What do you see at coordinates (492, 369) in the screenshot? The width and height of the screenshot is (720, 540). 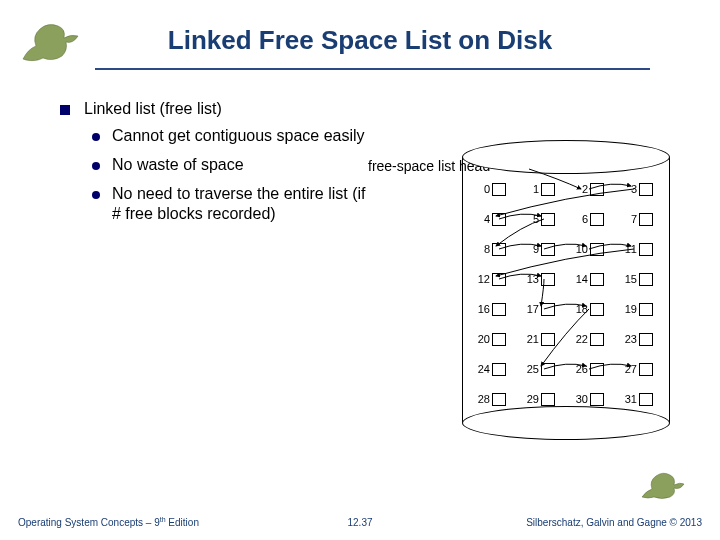 I see `block-cell: 24` at bounding box center [492, 369].